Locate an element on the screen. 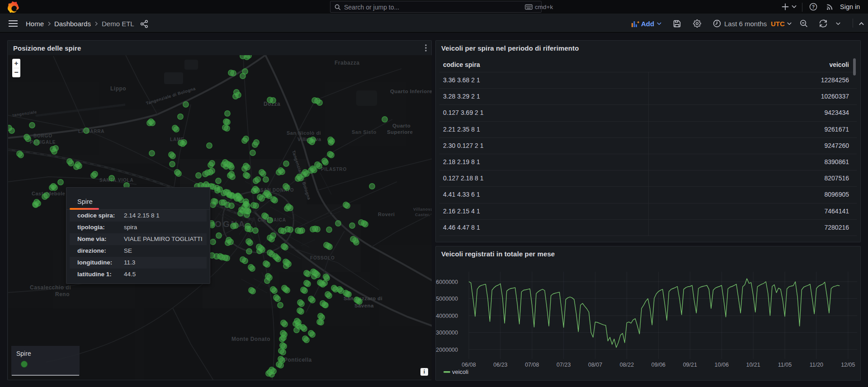  svg-text: Quarto Inferiore is located at coordinates (411, 91).